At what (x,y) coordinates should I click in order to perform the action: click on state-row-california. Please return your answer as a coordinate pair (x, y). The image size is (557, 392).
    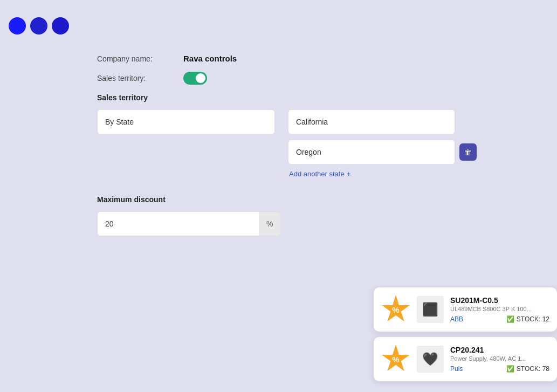
    Looking at the image, I should click on (382, 122).